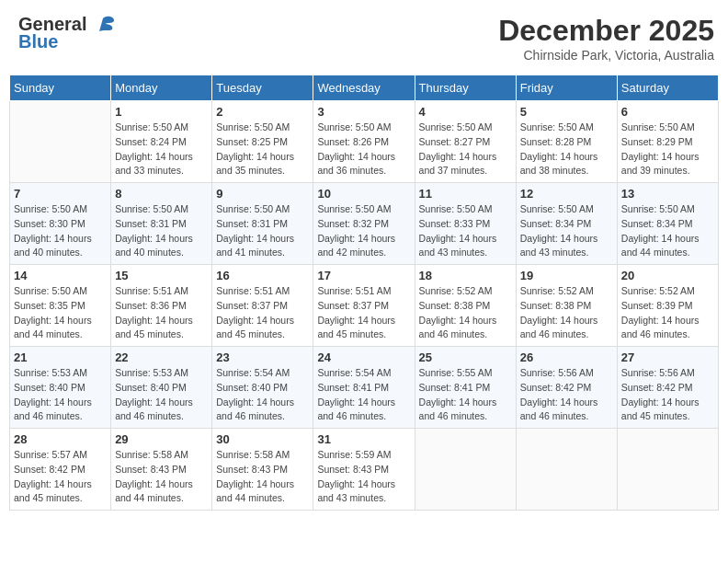 The image size is (728, 563). Describe the element at coordinates (162, 142) in the screenshot. I see `calendar-cell: 1Sunrise: 5:50 AMSunset: 8:24 PMDaylight…` at that location.